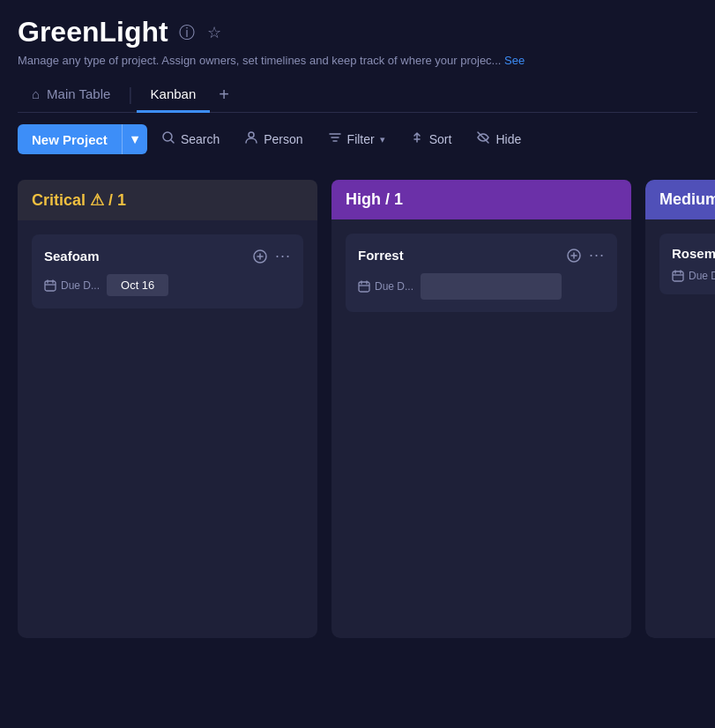 The height and width of the screenshot is (728, 715). Describe the element at coordinates (358, 32) in the screenshot. I see `app-title-row: GreenLight ⓘ ☆` at that location.